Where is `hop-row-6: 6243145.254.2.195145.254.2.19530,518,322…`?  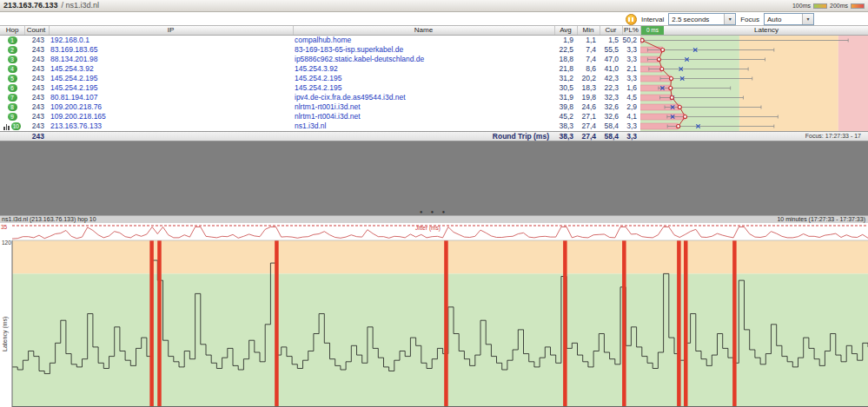 hop-row-6: 6243145.254.2.195145.254.2.19530,518,322… is located at coordinates (320, 89).